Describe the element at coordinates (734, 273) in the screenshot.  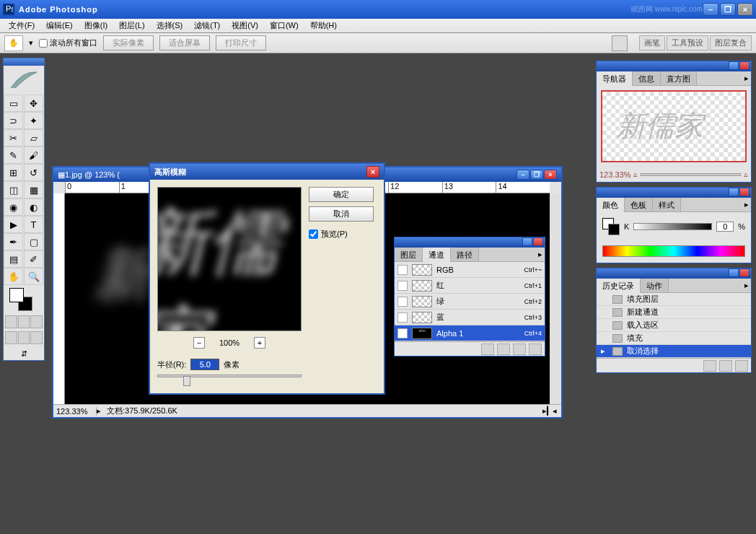
I see `history-minimize-button` at that location.